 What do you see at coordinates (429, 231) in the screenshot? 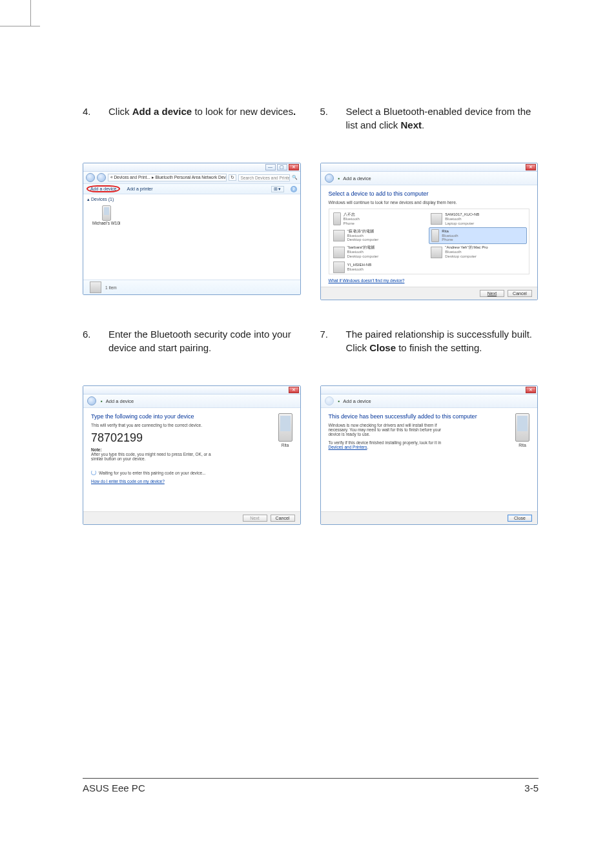
I see `screenshot-select-device: ✕ ▪ Add a device Select a device to add …` at bounding box center [429, 231].